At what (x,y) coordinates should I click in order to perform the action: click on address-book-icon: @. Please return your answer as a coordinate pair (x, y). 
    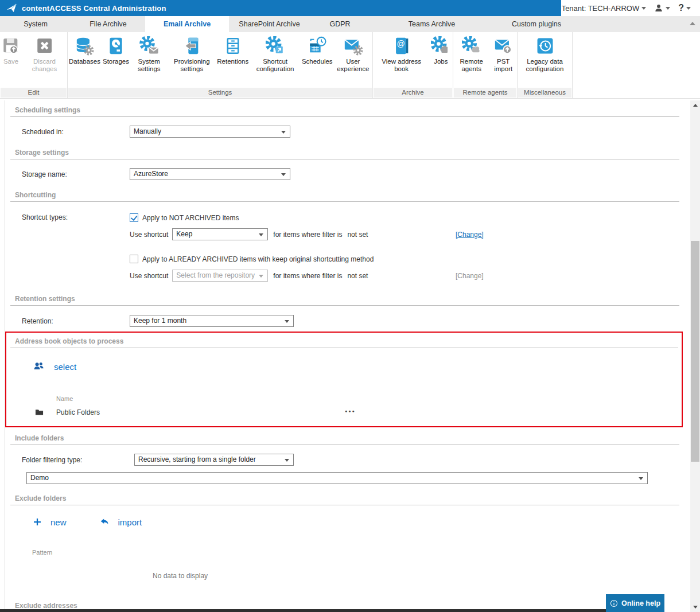
    Looking at the image, I should click on (402, 46).